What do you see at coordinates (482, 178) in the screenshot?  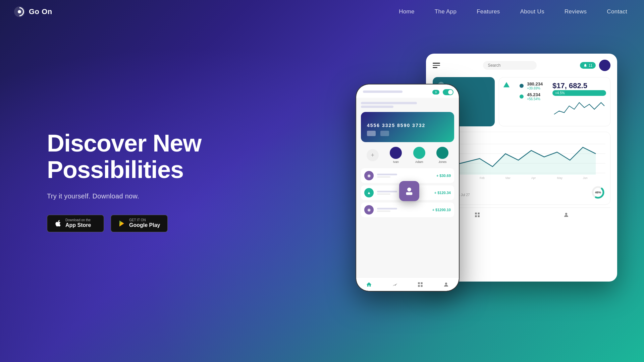 I see `svg-text: Feb` at bounding box center [482, 178].